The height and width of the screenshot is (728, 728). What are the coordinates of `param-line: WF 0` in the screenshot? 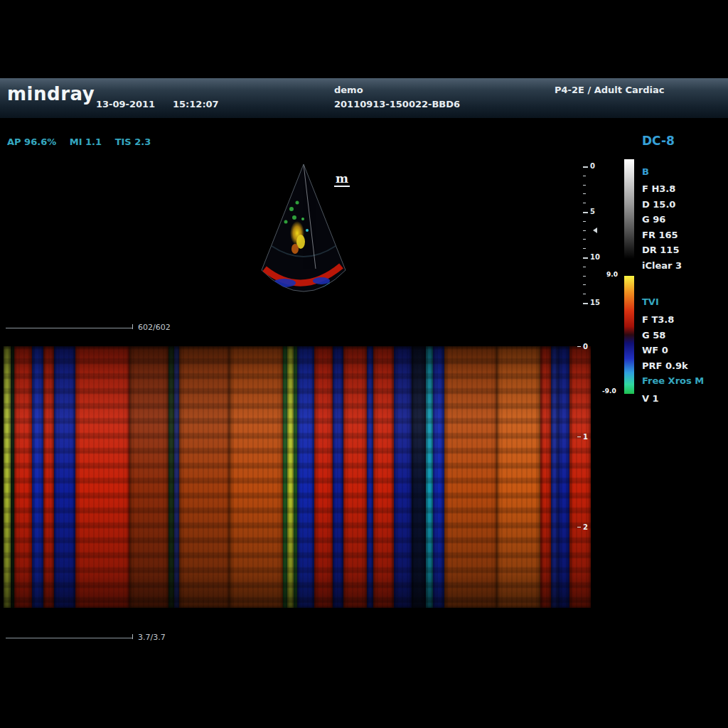 It's located at (665, 350).